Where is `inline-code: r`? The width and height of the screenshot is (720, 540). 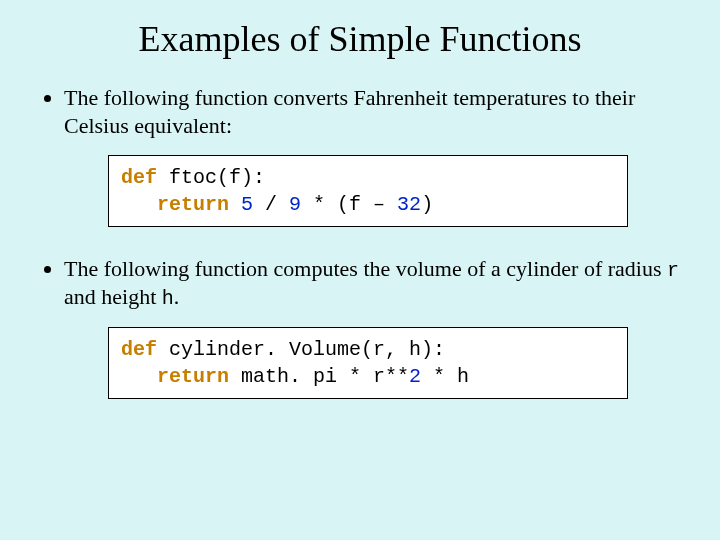
inline-code: r is located at coordinates (673, 270).